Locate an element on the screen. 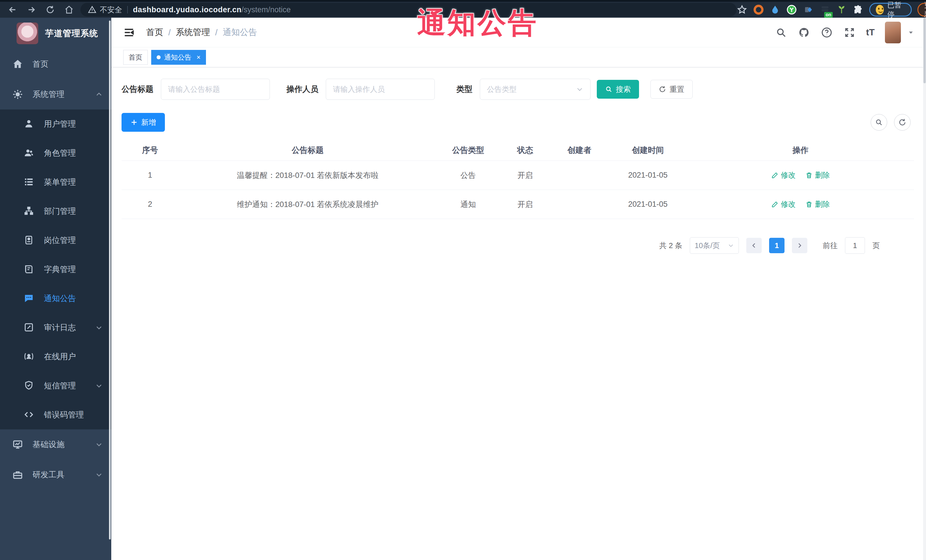 The image size is (926, 560). tag-home: 首页 is located at coordinates (135, 57).